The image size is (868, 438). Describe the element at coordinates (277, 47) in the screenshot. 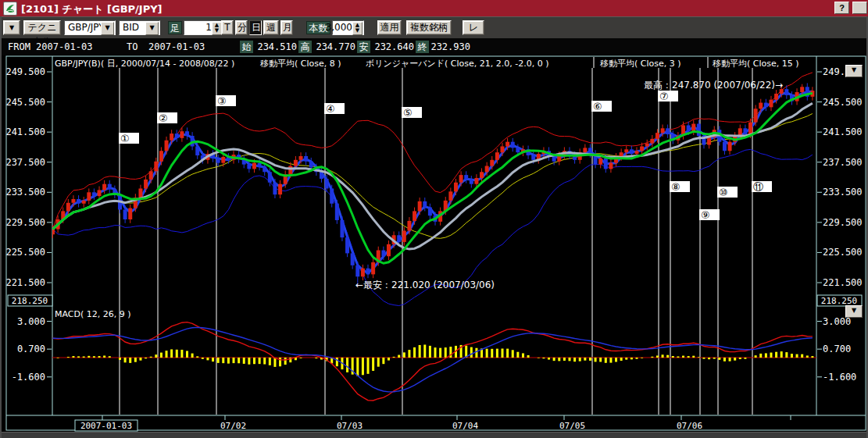

I see `open-value: 234.510` at that location.